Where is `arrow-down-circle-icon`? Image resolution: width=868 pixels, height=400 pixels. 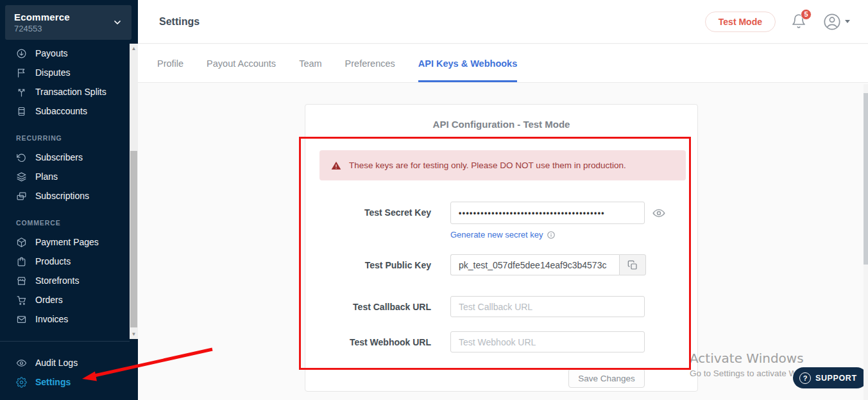 arrow-down-circle-icon is located at coordinates (22, 54).